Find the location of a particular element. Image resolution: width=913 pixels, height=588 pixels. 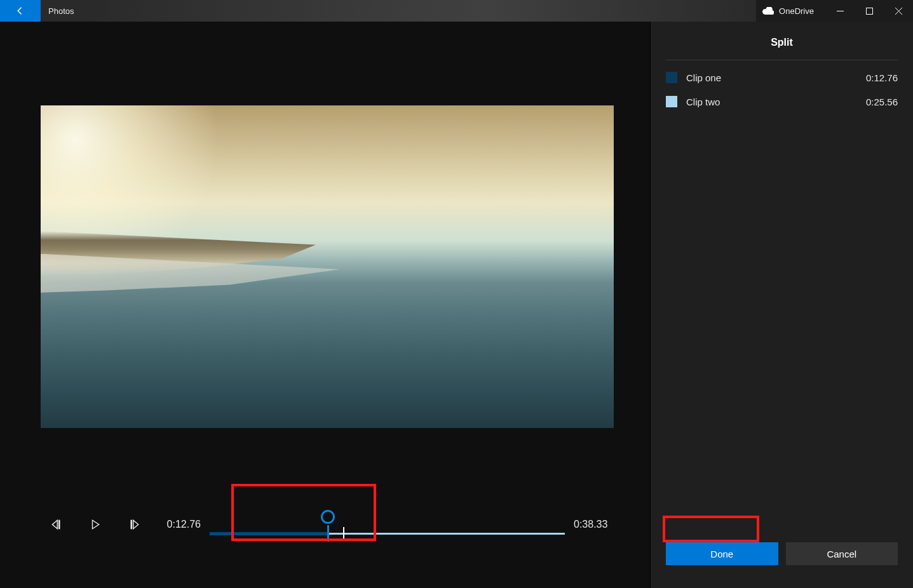

current-time: 0:12.76 is located at coordinates (181, 525).